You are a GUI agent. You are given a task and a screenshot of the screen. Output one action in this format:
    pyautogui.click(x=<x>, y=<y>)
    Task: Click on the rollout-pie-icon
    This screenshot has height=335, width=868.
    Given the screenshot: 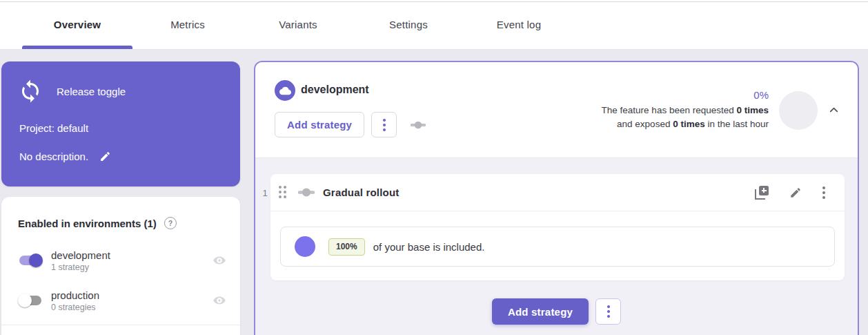 What is the action you would take?
    pyautogui.click(x=305, y=247)
    